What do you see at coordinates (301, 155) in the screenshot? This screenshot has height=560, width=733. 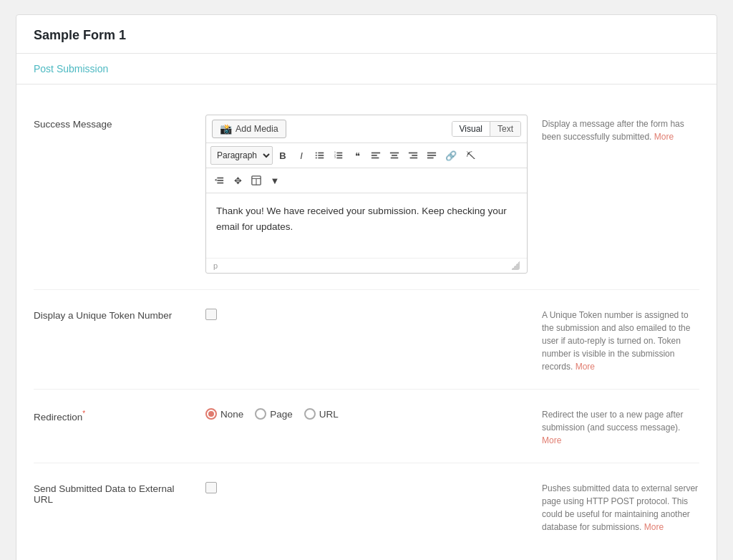 I see `italic-button: I` at bounding box center [301, 155].